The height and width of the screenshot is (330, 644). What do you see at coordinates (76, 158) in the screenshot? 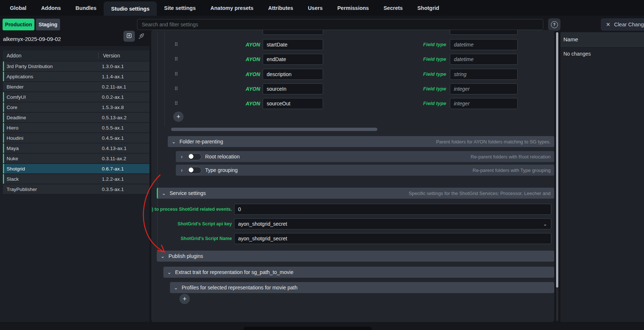
I see `addon-row: Nuke0.3.11-ax.2` at bounding box center [76, 158].